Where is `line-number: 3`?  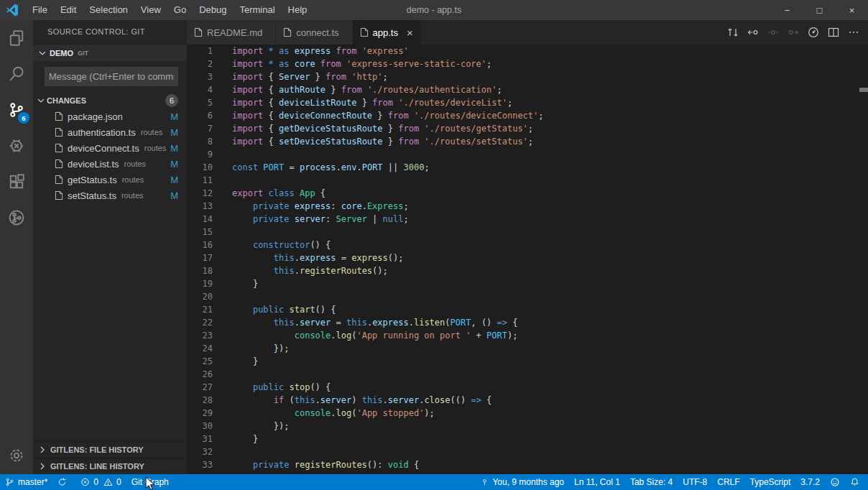 line-number: 3 is located at coordinates (200, 77).